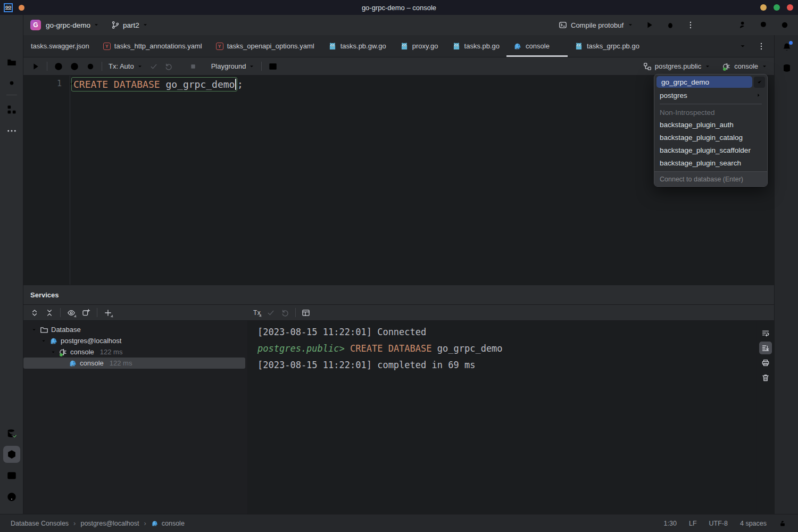  Describe the element at coordinates (55, 84) in the screenshot. I see `line-number: 1` at that location.